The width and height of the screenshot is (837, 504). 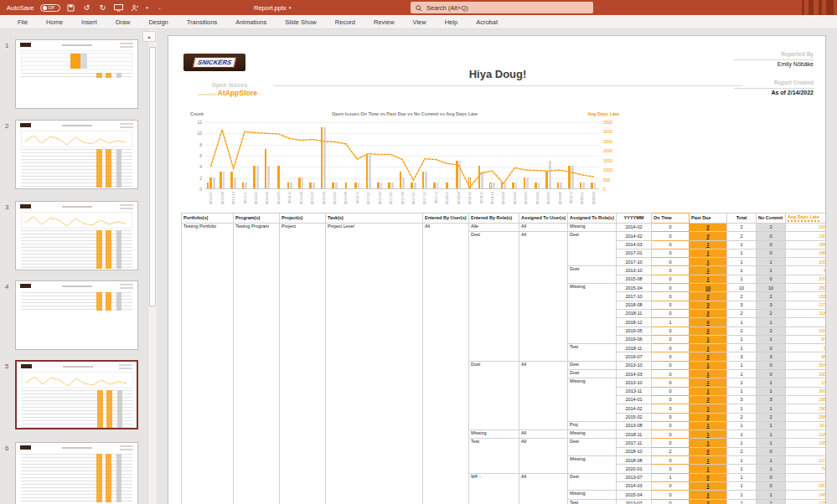 I want to click on x-axis-label: 2015-08, so click(x=345, y=202).